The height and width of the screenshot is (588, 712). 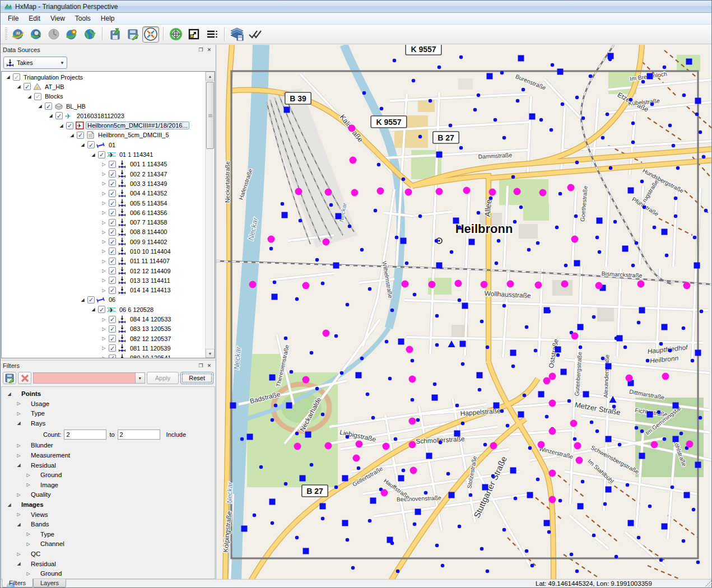 I want to click on rays-count-to-input, so click(x=139, y=435).